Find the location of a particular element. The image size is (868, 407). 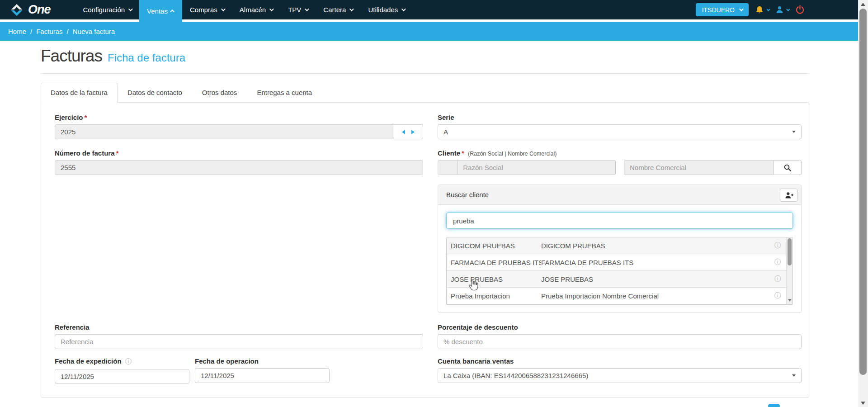

power-icon is located at coordinates (800, 10).